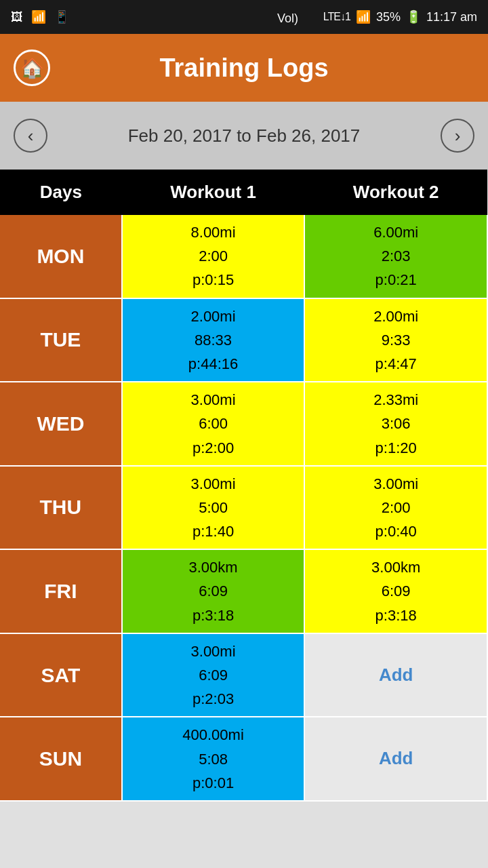 The height and width of the screenshot is (868, 488). Describe the element at coordinates (396, 567) in the screenshot. I see `w2-line1: 3.00km` at that location.